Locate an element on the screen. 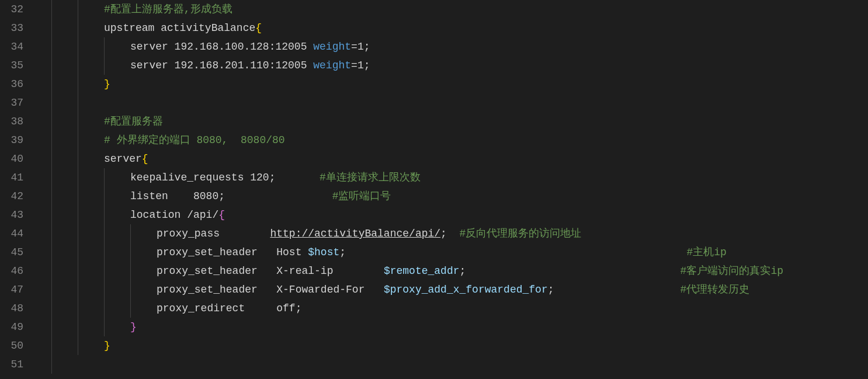 Image resolution: width=868 pixels, height=379 pixels. code-line: server 192.168.201.110:12005 weight=1; is located at coordinates (454, 65).